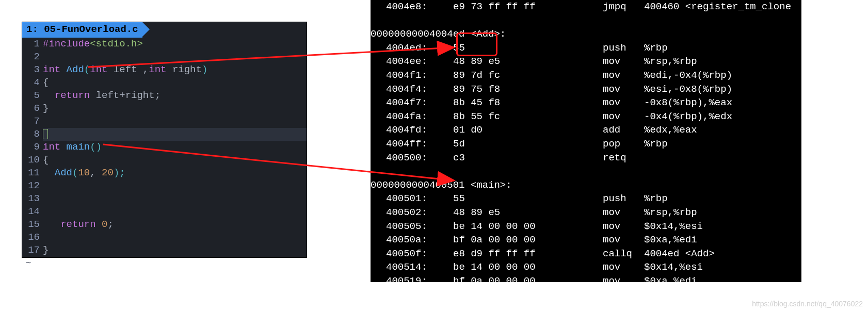 The width and height of the screenshot is (868, 312). I want to click on terminal-line: 0000000000400501 <main>:, so click(586, 186).